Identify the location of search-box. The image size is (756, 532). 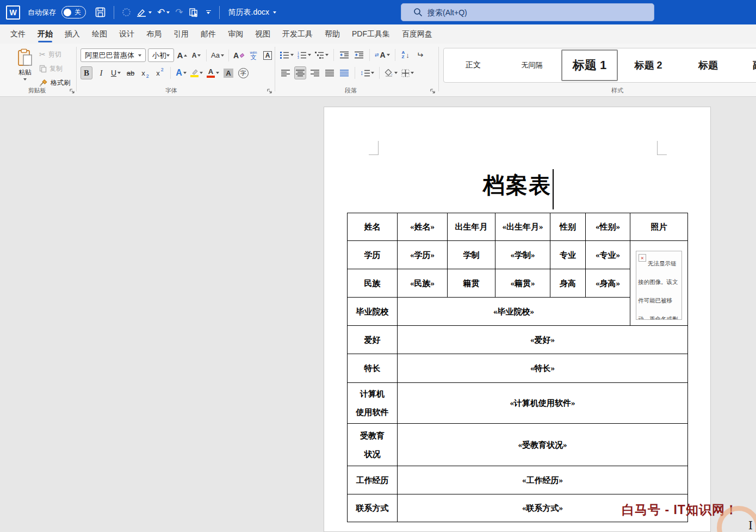
(528, 12).